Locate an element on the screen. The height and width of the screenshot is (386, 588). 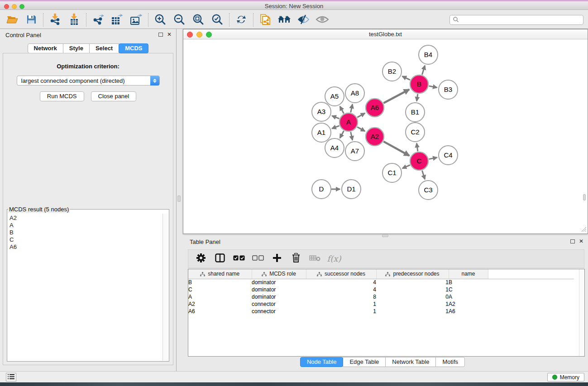
graph-node-c: C is located at coordinates (419, 161).